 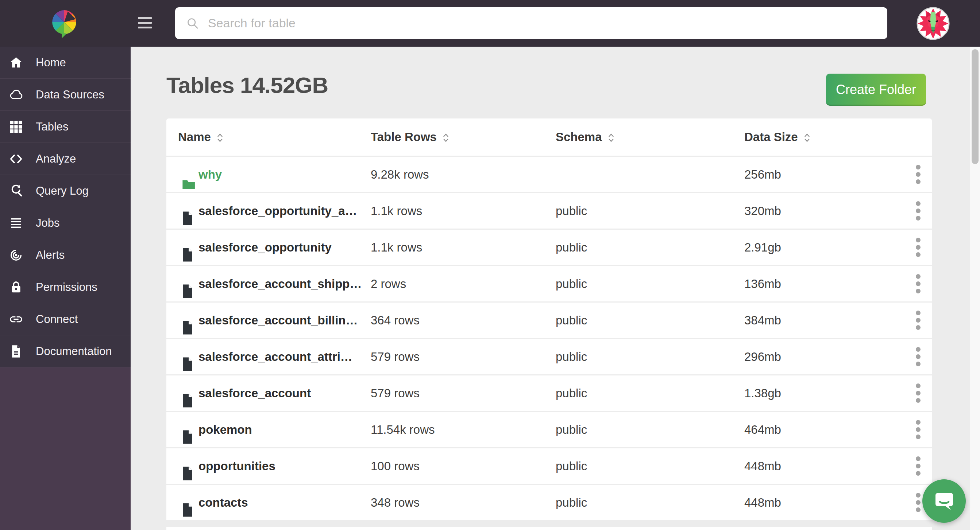 What do you see at coordinates (225, 430) in the screenshot?
I see `table-name-link: pokemon` at bounding box center [225, 430].